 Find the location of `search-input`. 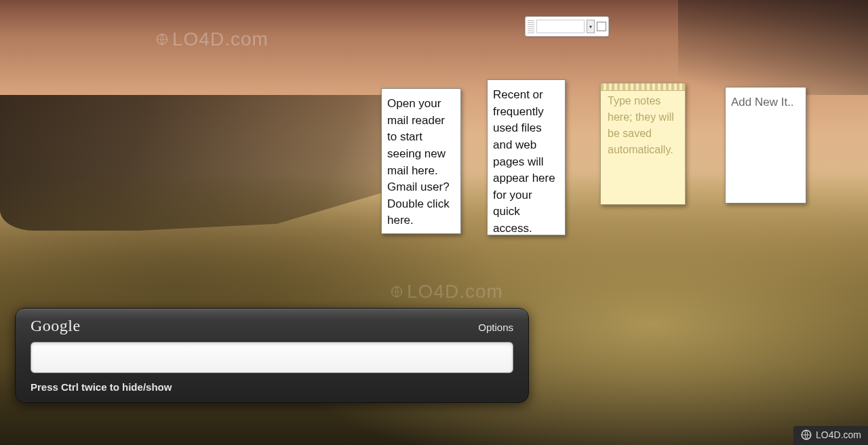

search-input is located at coordinates (272, 357).